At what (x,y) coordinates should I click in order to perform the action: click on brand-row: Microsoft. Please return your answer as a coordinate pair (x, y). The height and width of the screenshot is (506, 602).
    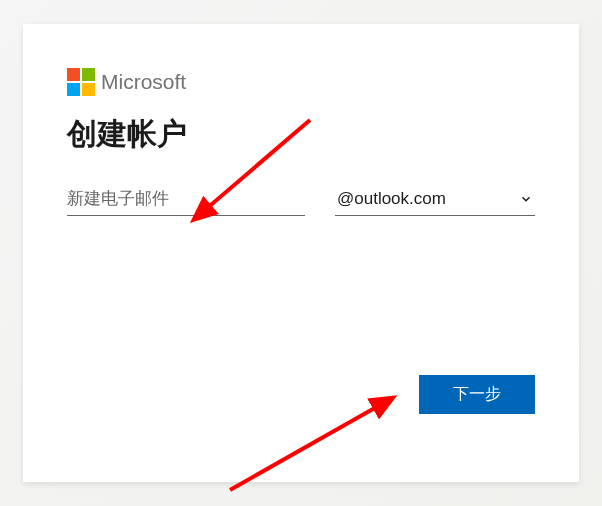
    Looking at the image, I should click on (301, 82).